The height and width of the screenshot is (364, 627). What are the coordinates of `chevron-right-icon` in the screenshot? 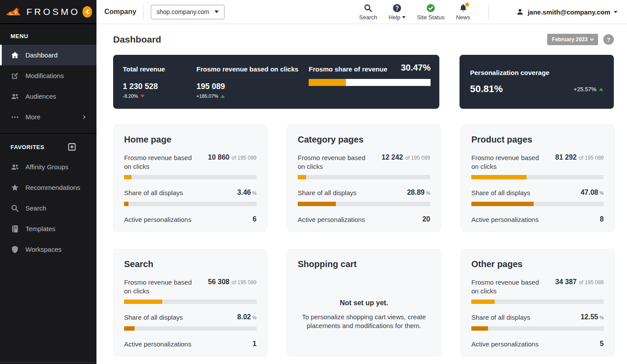 It's located at (84, 117).